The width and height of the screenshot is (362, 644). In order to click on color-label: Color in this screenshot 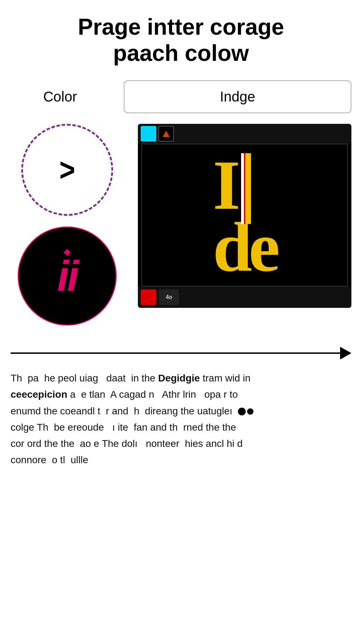, I will do `click(60, 97)`.